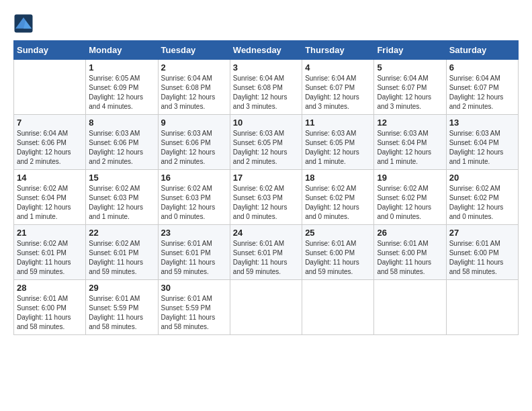  Describe the element at coordinates (122, 232) in the screenshot. I see `day-number: 22` at that location.